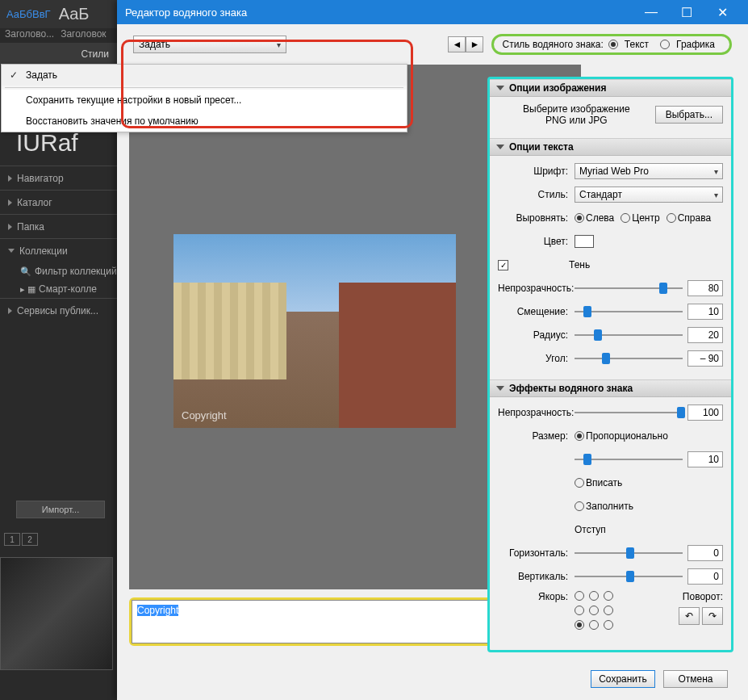 The image size is (748, 700). What do you see at coordinates (671, 218) in the screenshot?
I see `align-right-radio` at bounding box center [671, 218].